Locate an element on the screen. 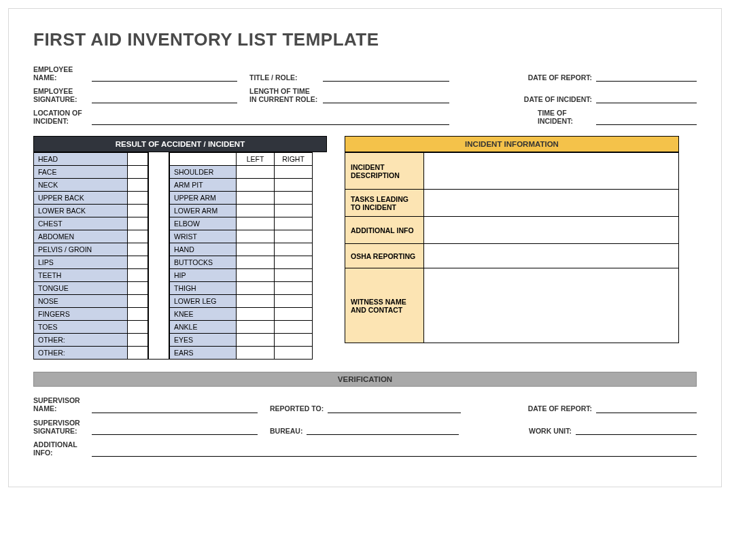 This screenshot has height=560, width=730. body-part-label: EYES is located at coordinates (203, 340).